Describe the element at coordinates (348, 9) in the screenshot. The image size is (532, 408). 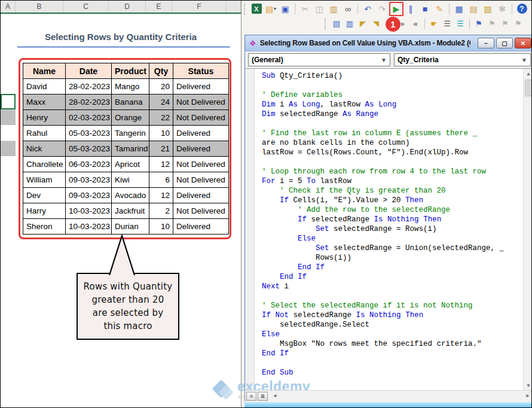
I see `find-icon: ∞` at that location.